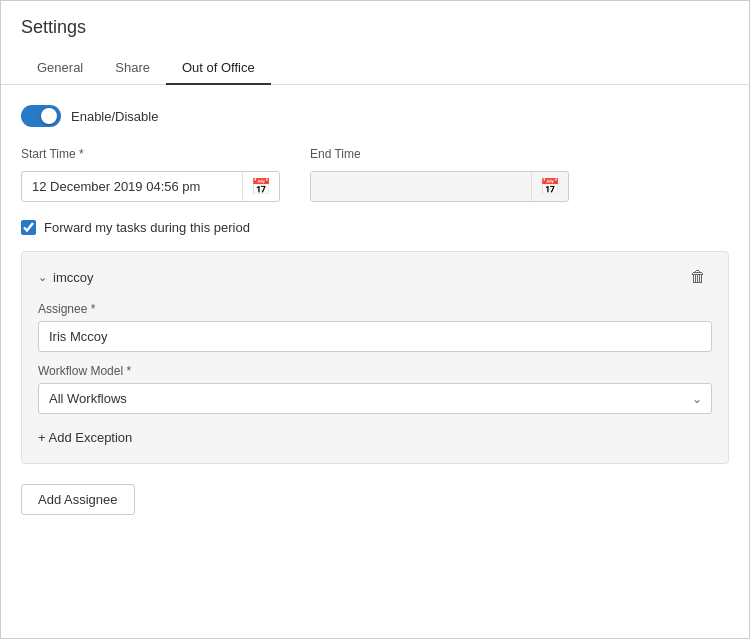 This screenshot has width=750, height=639. What do you see at coordinates (260, 186) in the screenshot?
I see `start-time-calendar-button: 📅` at bounding box center [260, 186].